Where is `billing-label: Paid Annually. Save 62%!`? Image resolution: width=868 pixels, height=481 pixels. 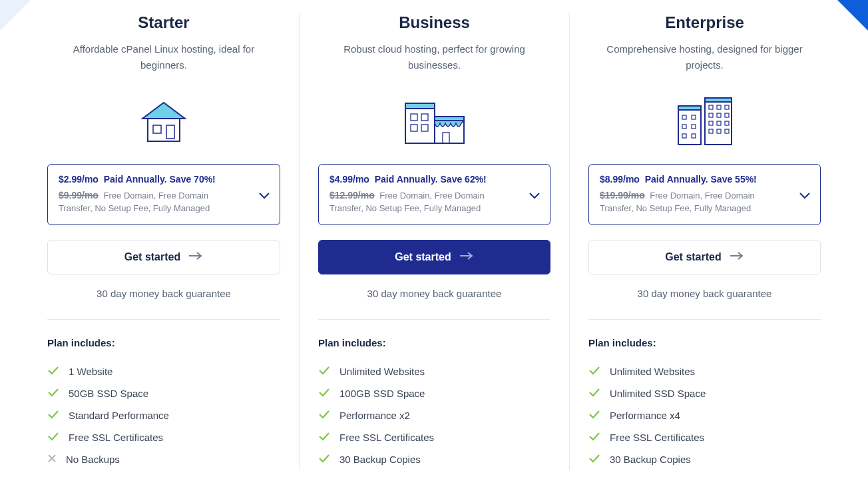 billing-label: Paid Annually. Save 62%! is located at coordinates (431, 179).